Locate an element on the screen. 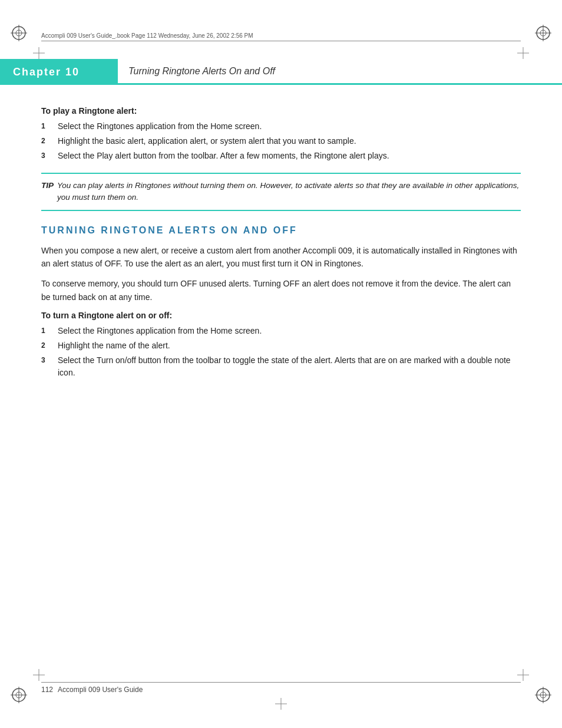 The height and width of the screenshot is (728, 562). footer-title: Accompli 009 User's Guide is located at coordinates (100, 690).